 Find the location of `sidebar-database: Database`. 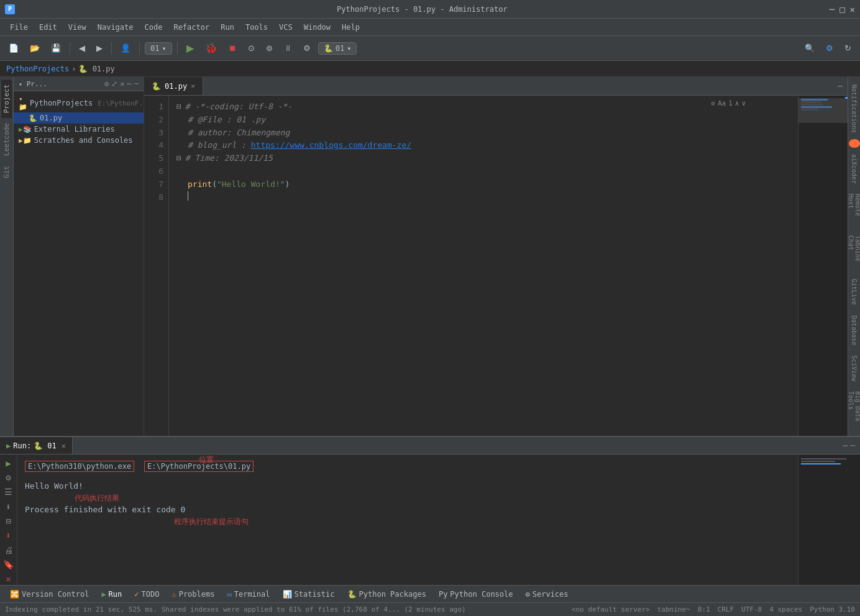

sidebar-database: Database is located at coordinates (854, 330).